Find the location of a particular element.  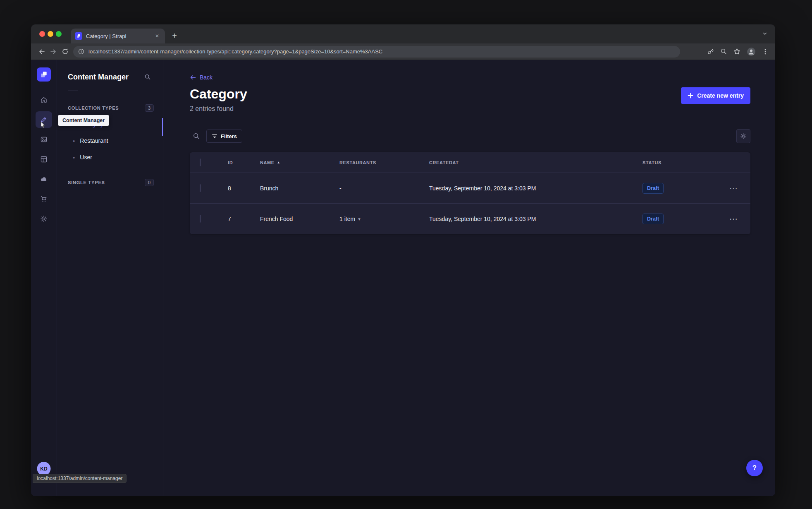

back-link: Back is located at coordinates (201, 77).